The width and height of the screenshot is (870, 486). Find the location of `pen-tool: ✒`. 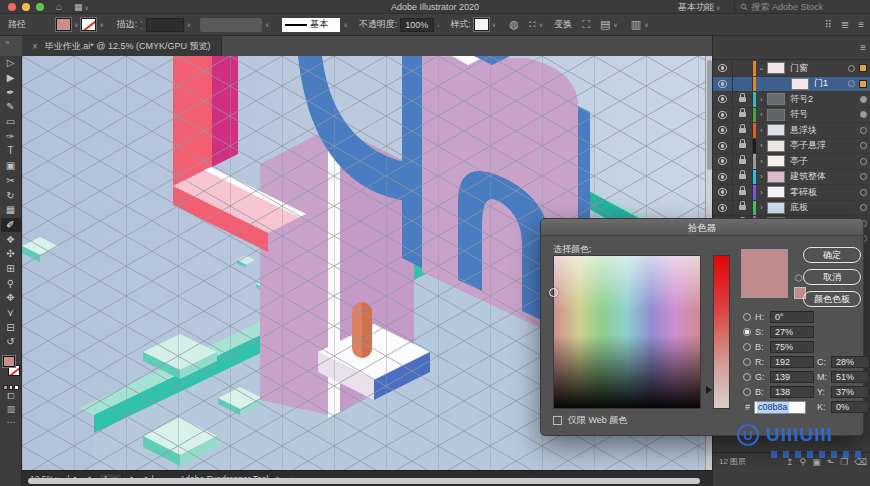

pen-tool: ✒ is located at coordinates (11, 92).